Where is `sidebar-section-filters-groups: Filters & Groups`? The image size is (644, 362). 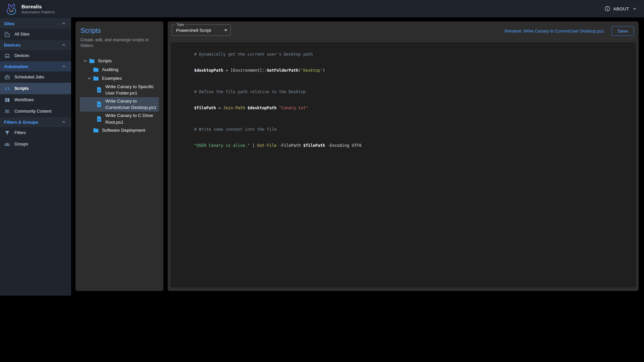 sidebar-section-filters-groups: Filters & Groups is located at coordinates (36, 122).